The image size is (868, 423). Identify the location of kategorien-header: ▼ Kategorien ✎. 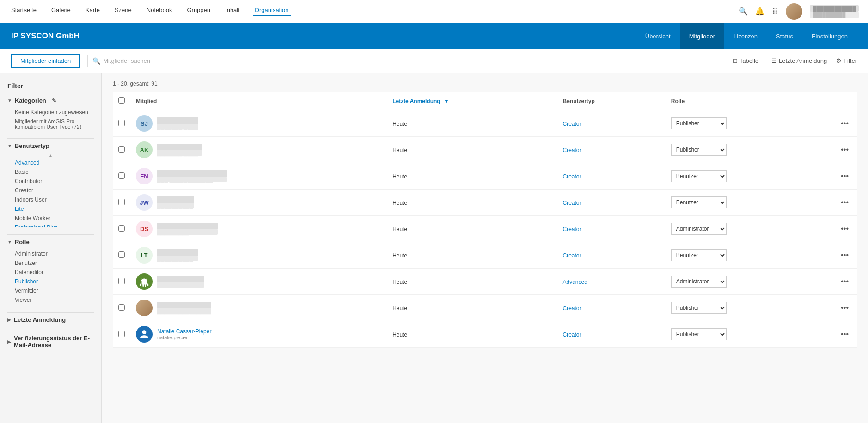
(51, 101).